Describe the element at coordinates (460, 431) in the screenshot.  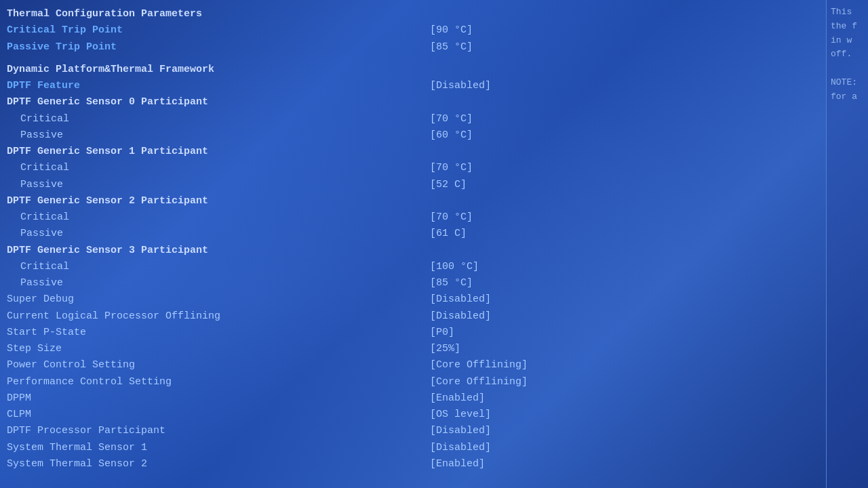
I see `dptf-processor-value: [Disabled]` at that location.